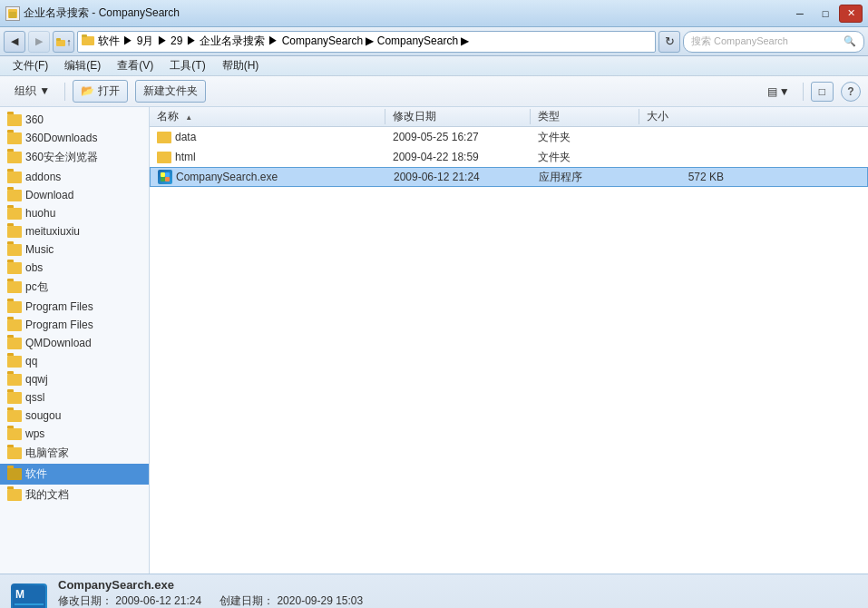 This screenshot has width=868, height=608. Describe the element at coordinates (366, 42) in the screenshot. I see `breadcrumb: 软件 ▶ 9月 ▶ 29 ▶ 企业名录搜索 ▶ CompanySearch ▶ …` at that location.